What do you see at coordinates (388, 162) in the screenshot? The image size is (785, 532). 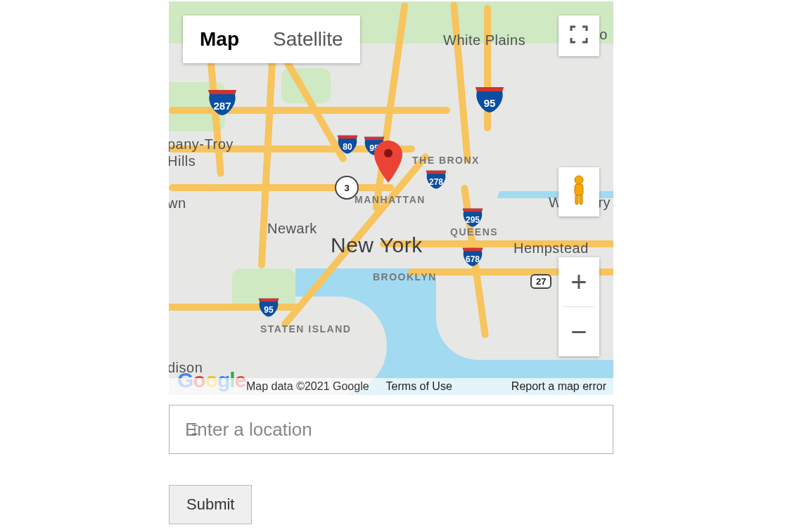 I see `map-marker-icon` at bounding box center [388, 162].